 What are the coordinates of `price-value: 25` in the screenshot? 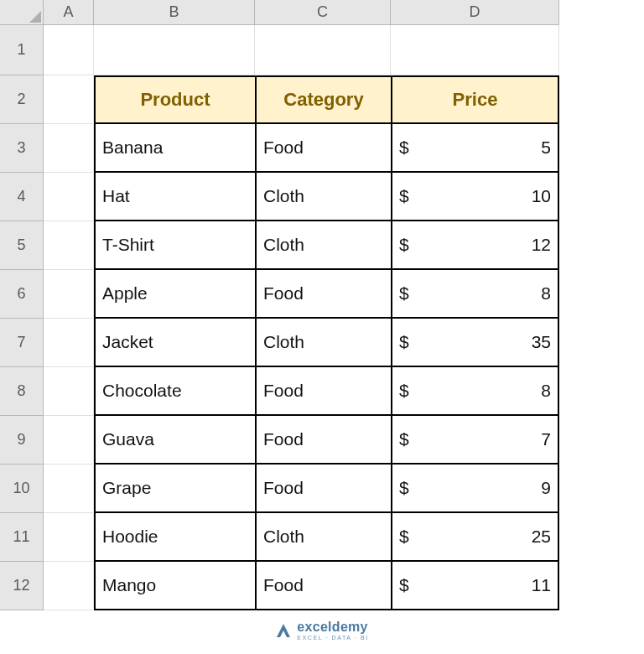 It's located at (542, 537).